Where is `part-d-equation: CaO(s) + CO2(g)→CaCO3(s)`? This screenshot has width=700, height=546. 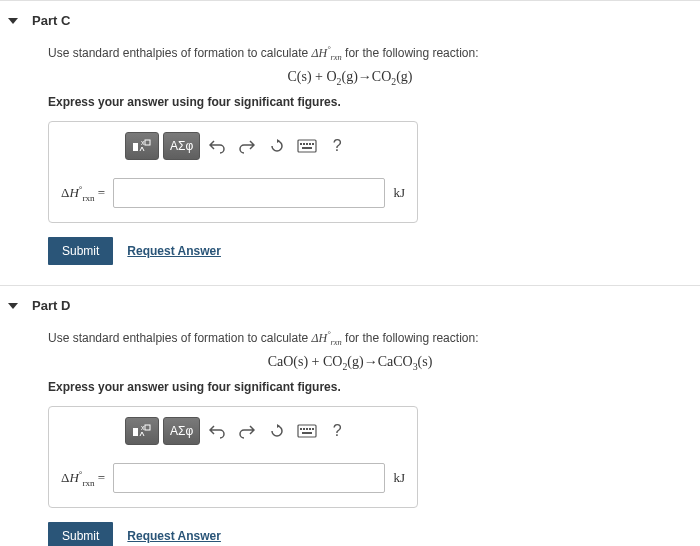 part-d-equation: CaO(s) + CO2(g)→CaCO3(s) is located at coordinates (350, 362).